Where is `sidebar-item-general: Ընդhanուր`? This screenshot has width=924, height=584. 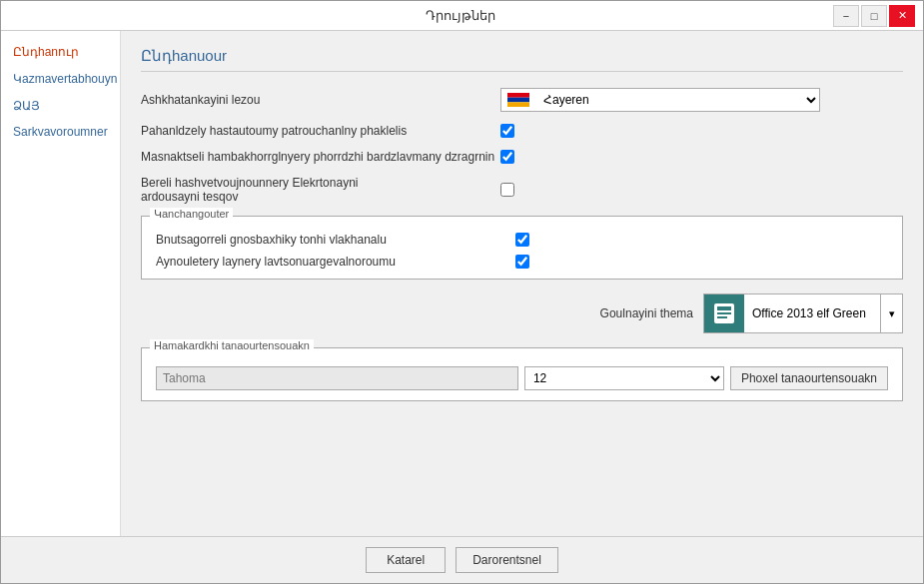
sidebar-item-general: Ընդhanուր is located at coordinates (60, 52).